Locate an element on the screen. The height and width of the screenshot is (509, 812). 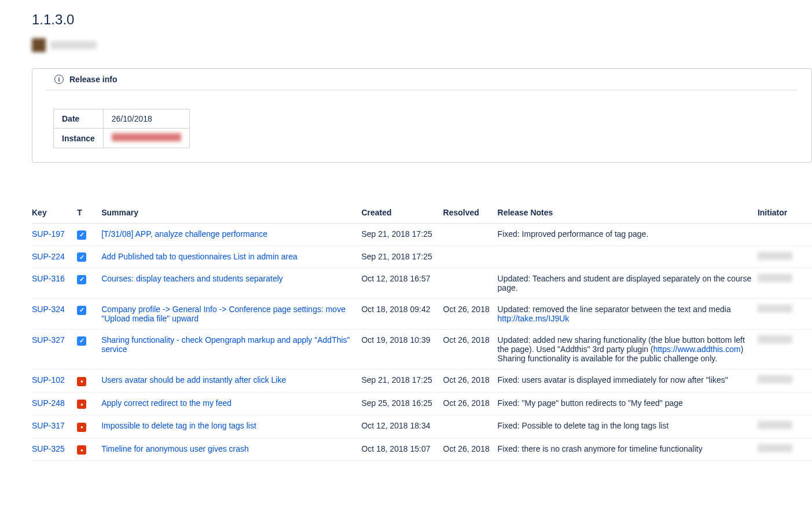
avatar is located at coordinates (39, 45).